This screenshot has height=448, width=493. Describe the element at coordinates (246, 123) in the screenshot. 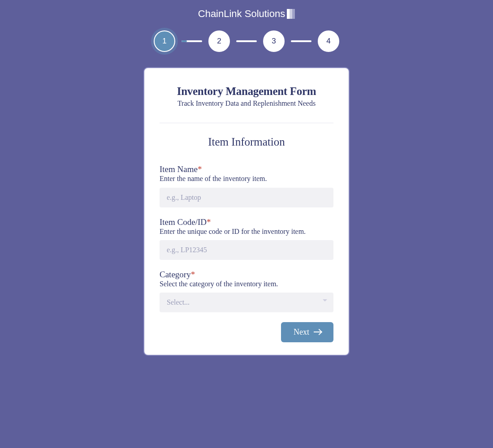

I see `divider` at that location.